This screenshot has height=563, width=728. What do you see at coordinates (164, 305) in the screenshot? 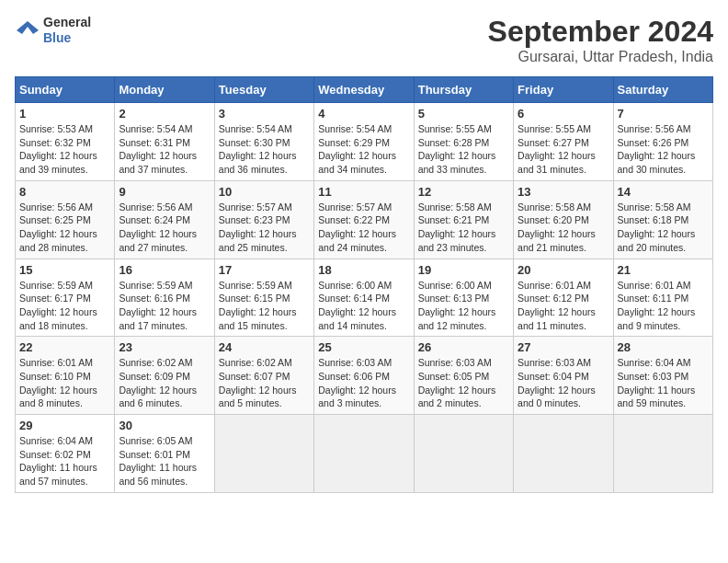
I see `day-info: Sunrise: 5:59 AM Sunset: 6:16 PM Dayligh…` at bounding box center [164, 305].